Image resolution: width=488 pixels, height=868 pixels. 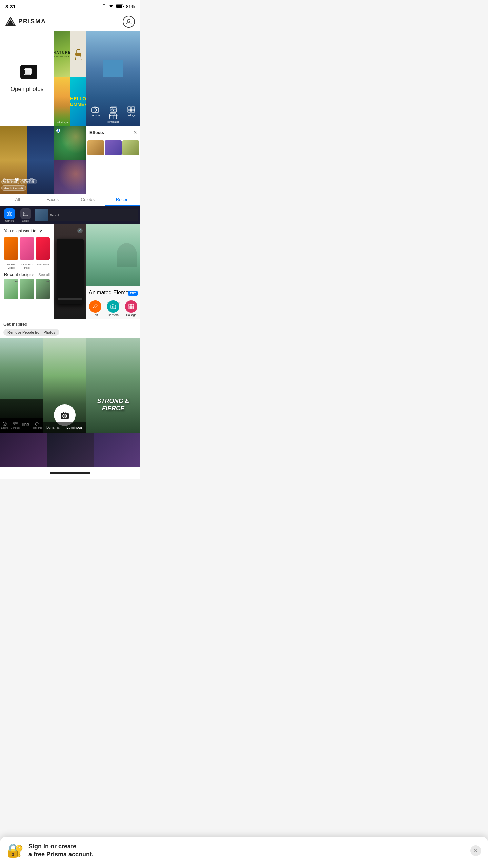 I want to click on battery-percent: 81%, so click(x=130, y=7).